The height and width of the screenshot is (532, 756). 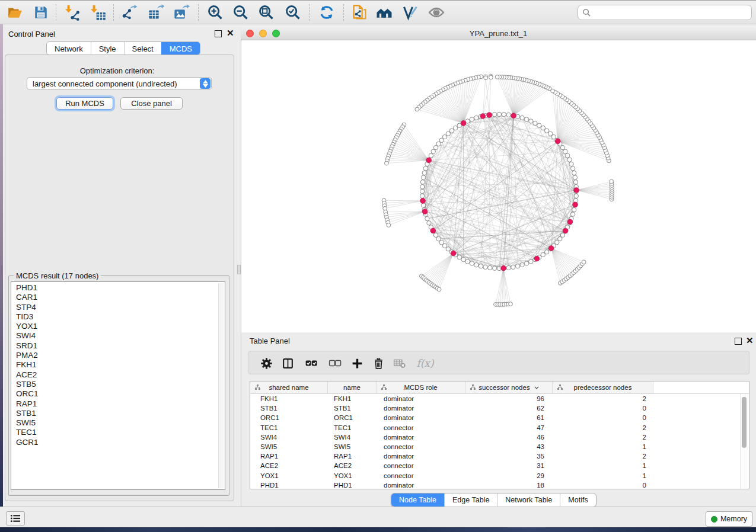 What do you see at coordinates (221, 386) in the screenshot?
I see `mcds-list-scrollbar` at bounding box center [221, 386].